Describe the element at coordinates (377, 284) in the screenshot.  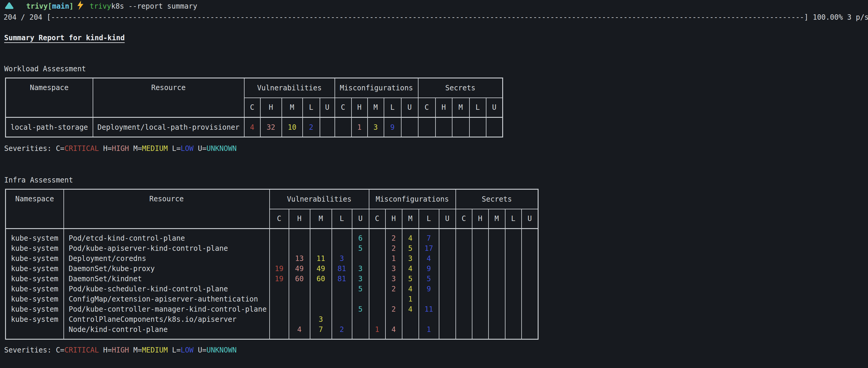
I see `misc-critical-column: 1` at that location.